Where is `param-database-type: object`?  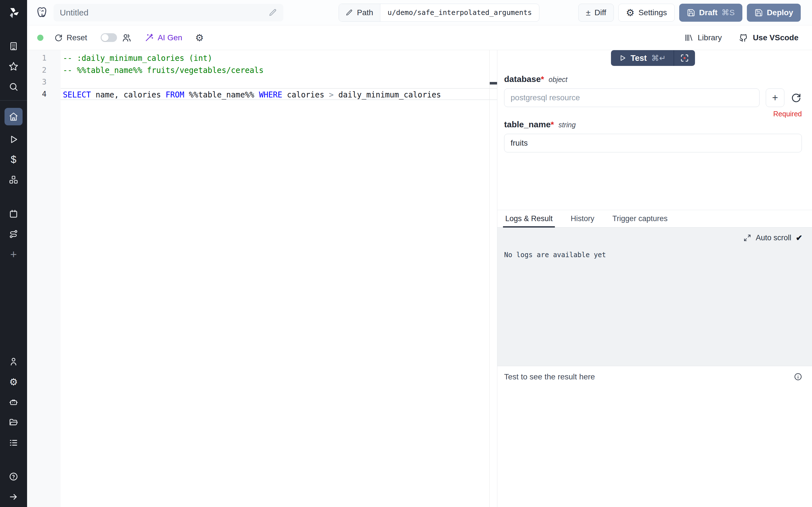 param-database-type: object is located at coordinates (558, 79).